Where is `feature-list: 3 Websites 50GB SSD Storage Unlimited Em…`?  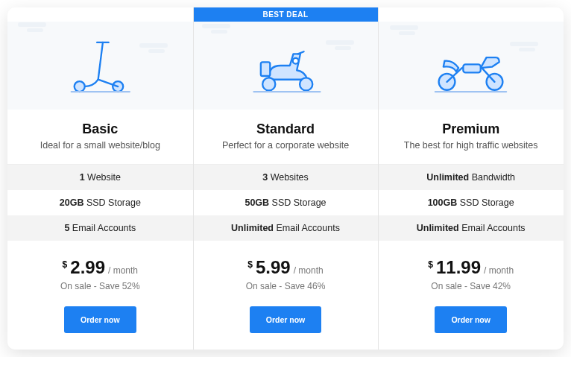 feature-list: 3 Websites 50GB SSD Storage Unlimited Em… is located at coordinates (286, 203).